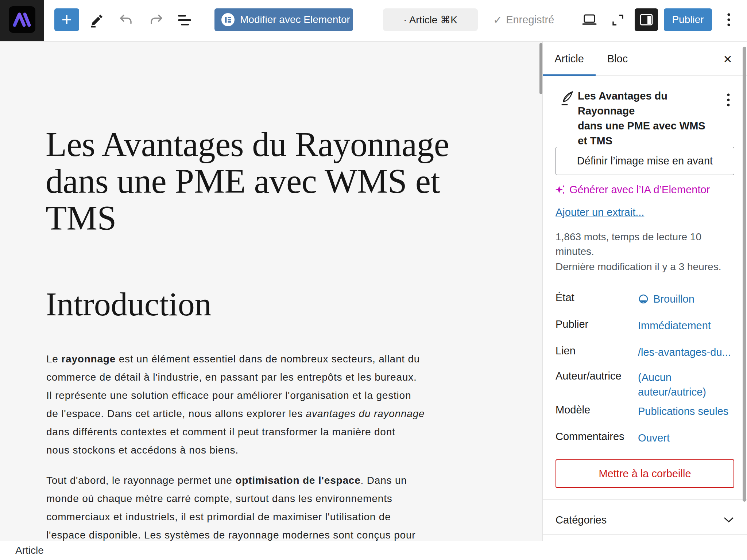 The width and height of the screenshot is (747, 560). Describe the element at coordinates (565, 351) in the screenshot. I see `meta-label: Lien` at that location.